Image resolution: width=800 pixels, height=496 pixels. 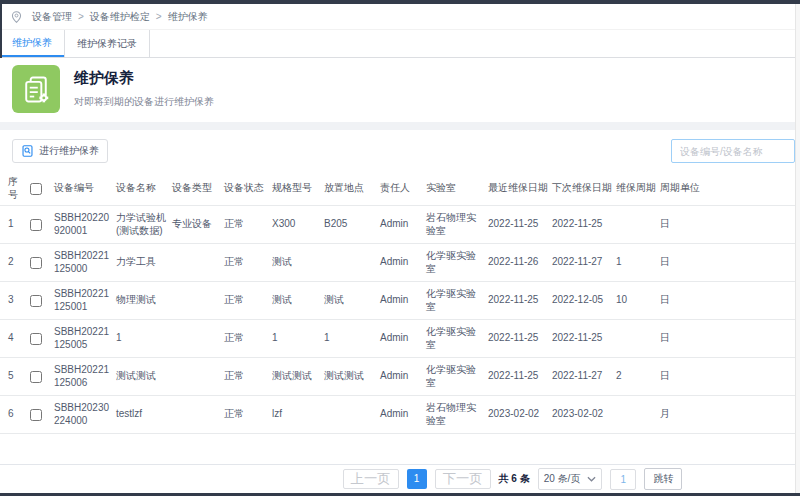 What do you see at coordinates (623, 480) in the screenshot?
I see `jump-page-input` at bounding box center [623, 480].